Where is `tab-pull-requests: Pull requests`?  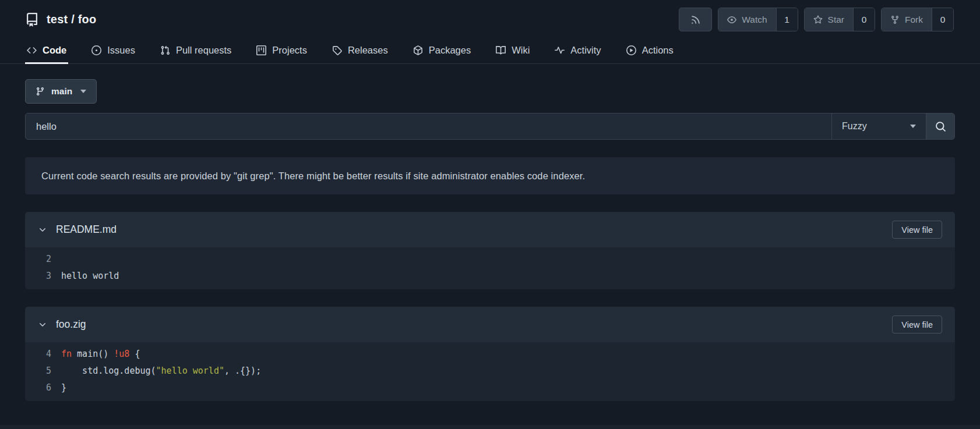
tab-pull-requests: Pull requests is located at coordinates (196, 50).